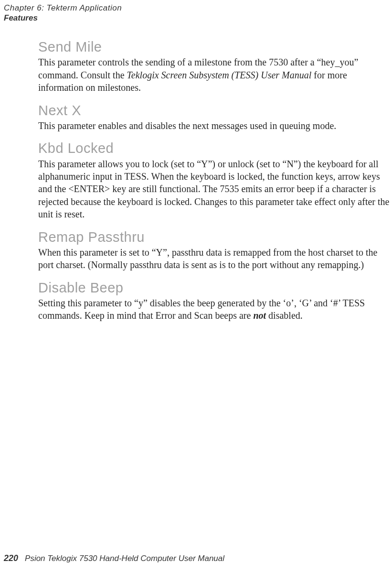  What do you see at coordinates (220, 75) in the screenshot?
I see `text-run: Teklogix Screen Subsystem (TESS) User Ma…` at bounding box center [220, 75].